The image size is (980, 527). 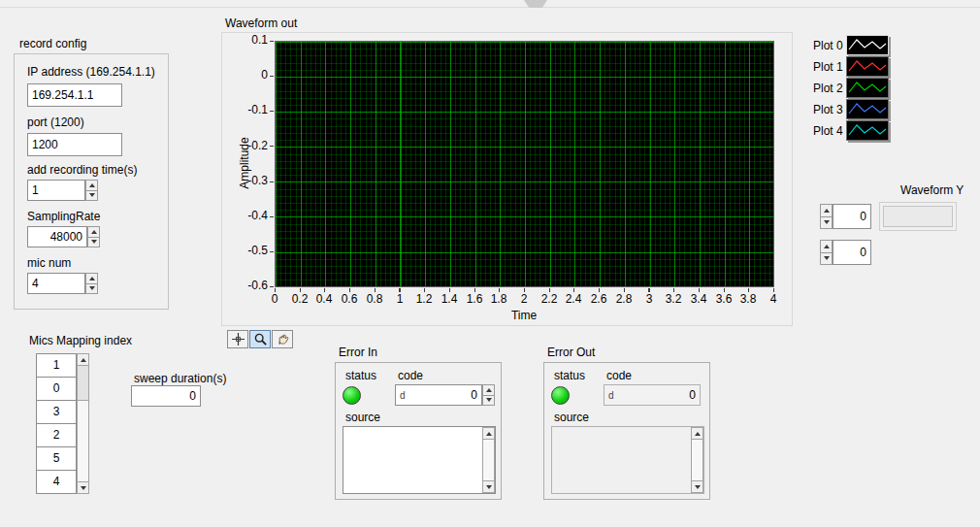 I want to click on x-tick-label: 4, so click(x=774, y=299).